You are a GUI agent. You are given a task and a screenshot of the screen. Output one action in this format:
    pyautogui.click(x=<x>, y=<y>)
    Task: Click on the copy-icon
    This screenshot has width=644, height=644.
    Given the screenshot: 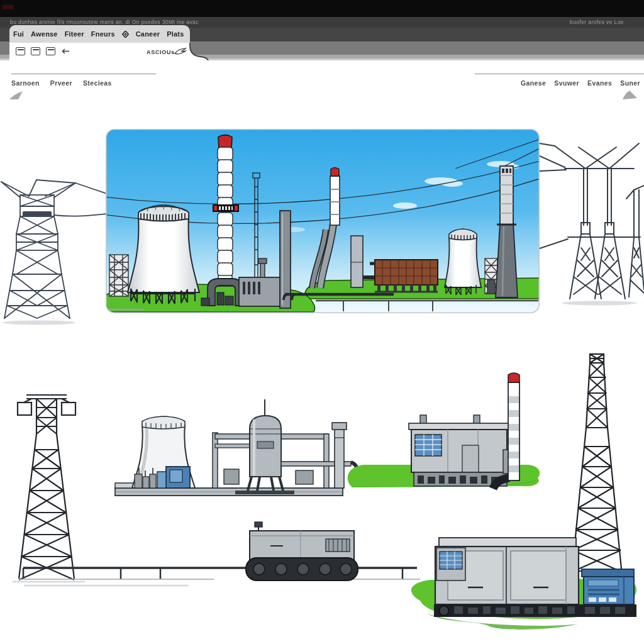 What is the action you would take?
    pyautogui.click(x=50, y=52)
    